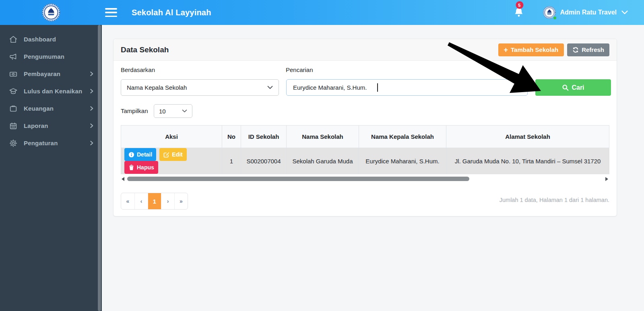 This screenshot has width=644, height=311. I want to click on sidebar-item-label: Pengumuman, so click(59, 56).